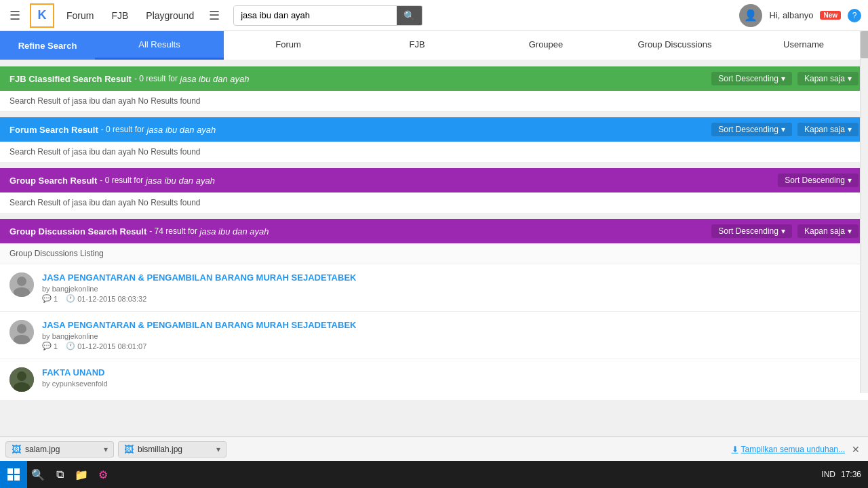 Image resolution: width=868 pixels, height=488 pixels. I want to click on forum-result-section: Forum Search Result - 0 result for jasa …, so click(434, 140).